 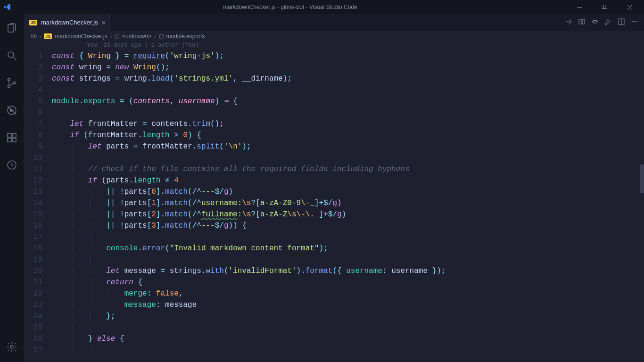 I want to click on line-number: 16, so click(x=33, y=226).